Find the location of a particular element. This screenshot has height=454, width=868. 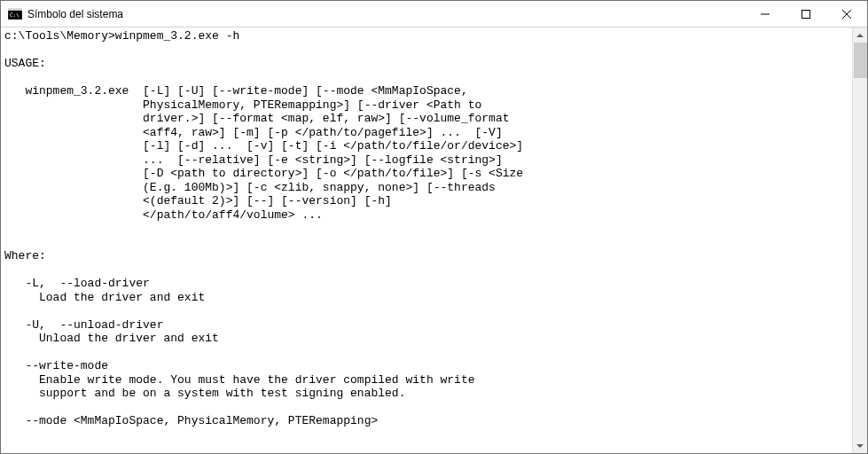

where-header: Where: is located at coordinates (25, 255).